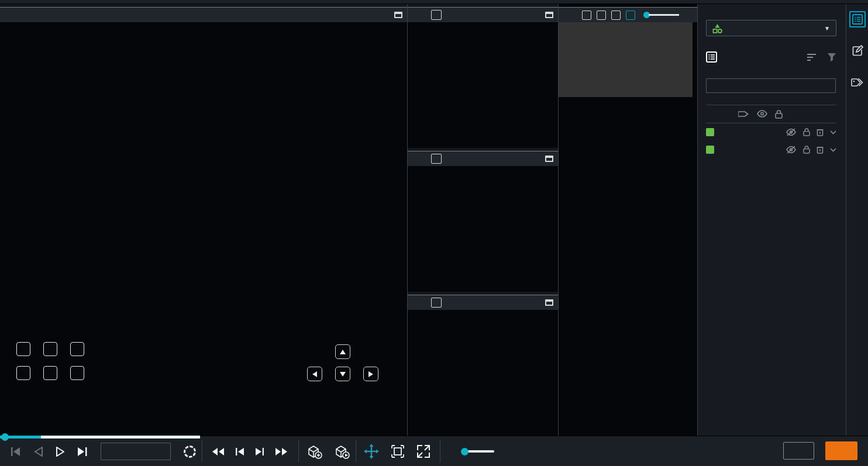 This screenshot has height=466, width=868. What do you see at coordinates (190, 451) in the screenshot?
I see `loading-spinner-icon` at bounding box center [190, 451].